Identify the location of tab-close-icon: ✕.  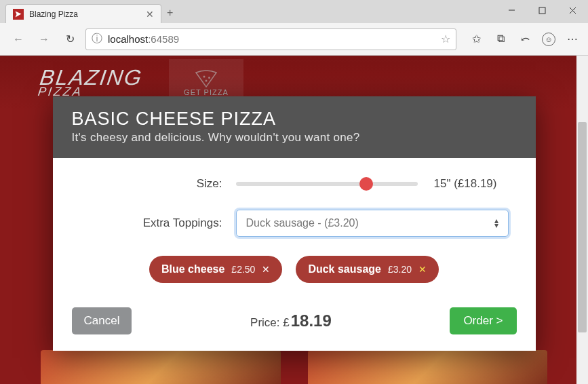
(150, 14).